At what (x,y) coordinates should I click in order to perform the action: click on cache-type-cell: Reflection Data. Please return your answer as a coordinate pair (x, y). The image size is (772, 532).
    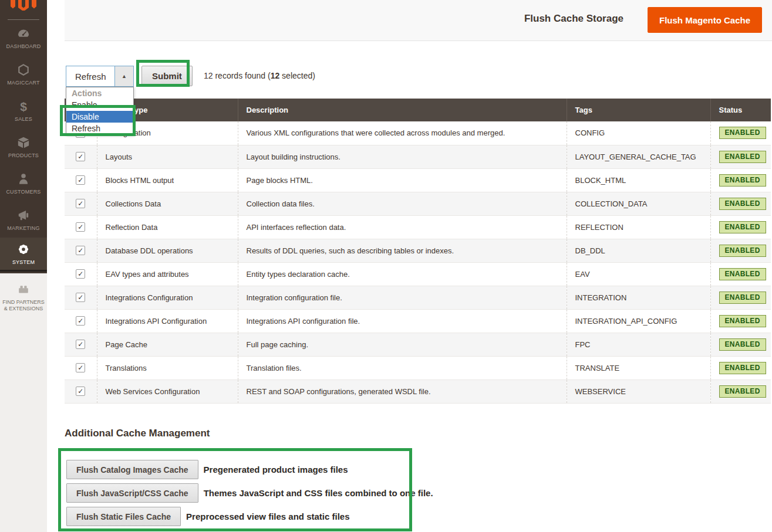
    Looking at the image, I should click on (167, 227).